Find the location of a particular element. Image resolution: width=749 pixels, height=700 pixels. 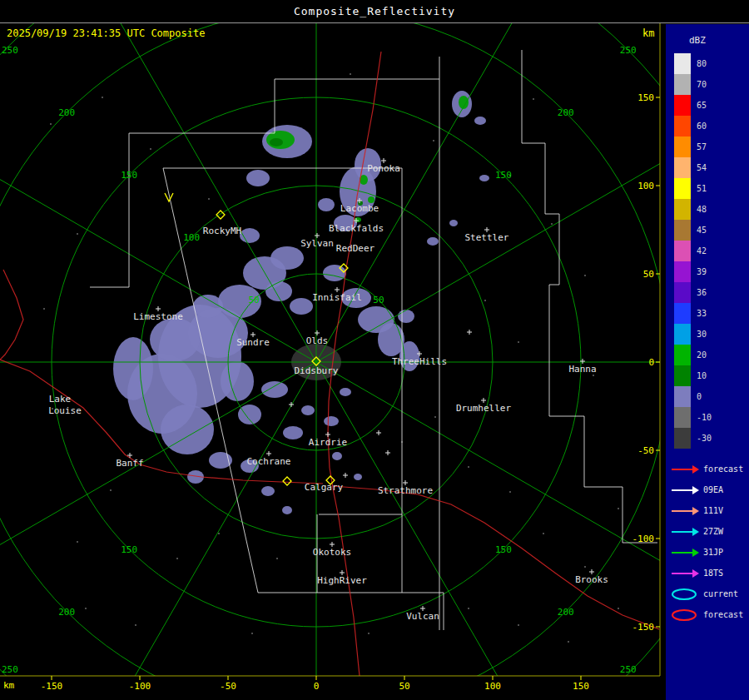

azimuth-line is located at coordinates (491, 473).